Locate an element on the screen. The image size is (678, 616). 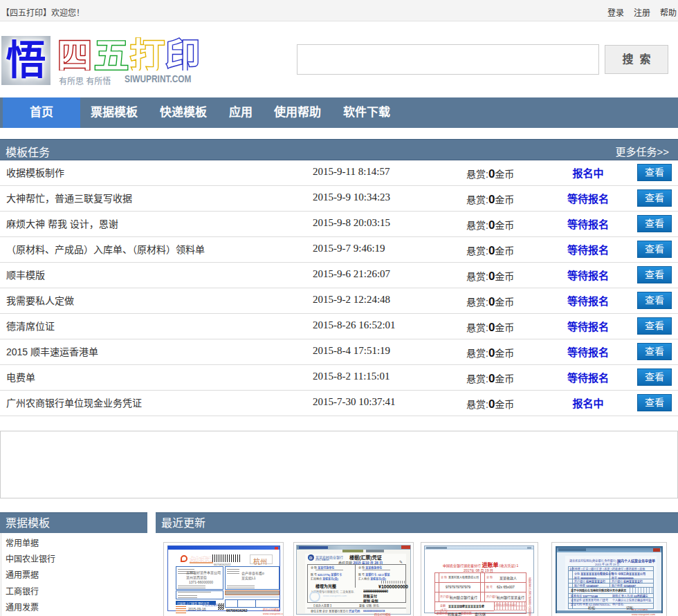
svg-text: 四 is located at coordinates (75, 54).